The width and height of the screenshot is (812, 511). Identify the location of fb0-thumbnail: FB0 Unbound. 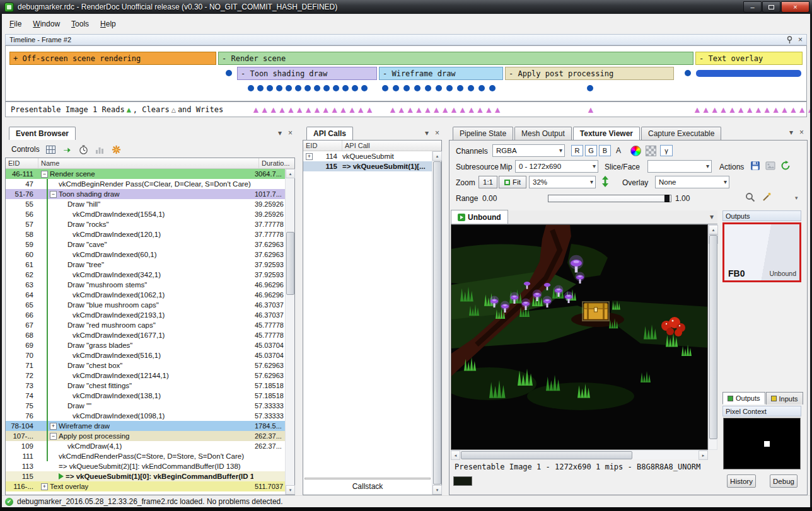
(762, 252).